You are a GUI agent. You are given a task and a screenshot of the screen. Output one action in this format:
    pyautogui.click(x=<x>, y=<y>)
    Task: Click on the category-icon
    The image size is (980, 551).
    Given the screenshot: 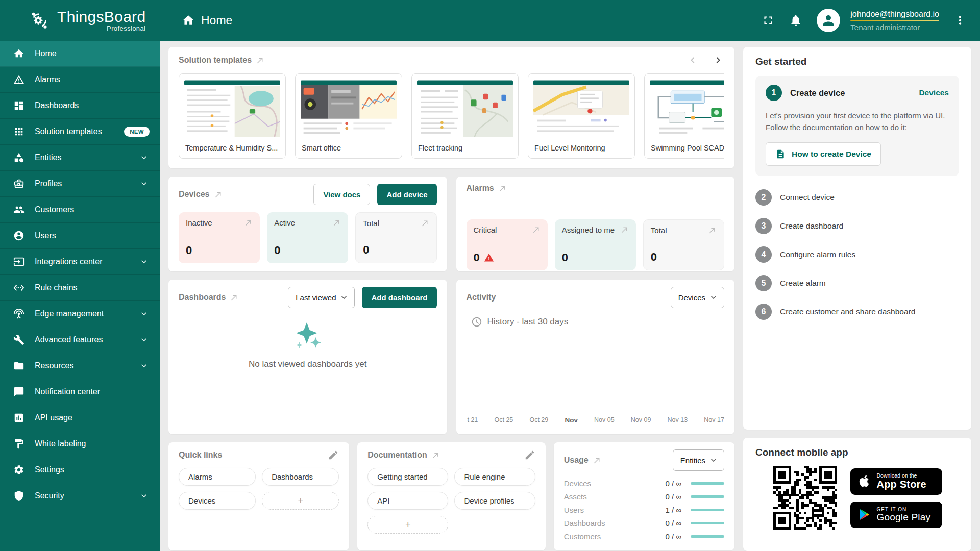 What is the action you would take?
    pyautogui.click(x=19, y=158)
    